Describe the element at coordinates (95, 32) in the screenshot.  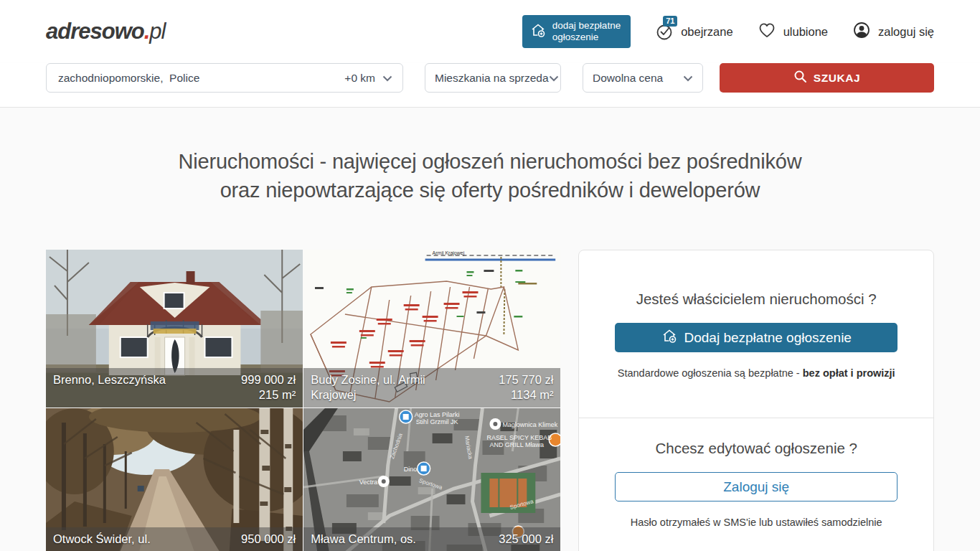
I see `logo-name: adresowo` at that location.